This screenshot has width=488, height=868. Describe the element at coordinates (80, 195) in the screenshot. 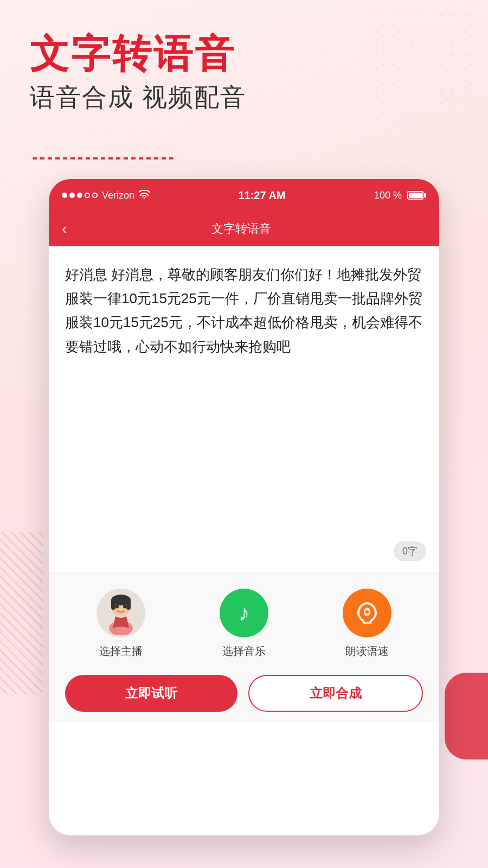

I see `signal-dots` at that location.